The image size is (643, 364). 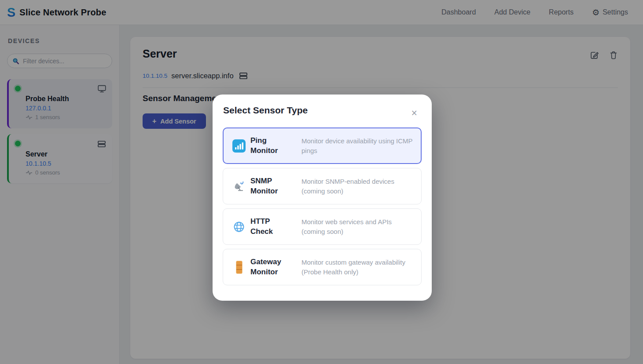 I want to click on option-http-check: HTTP Check Monitor web services and APIs…, so click(x=322, y=227).